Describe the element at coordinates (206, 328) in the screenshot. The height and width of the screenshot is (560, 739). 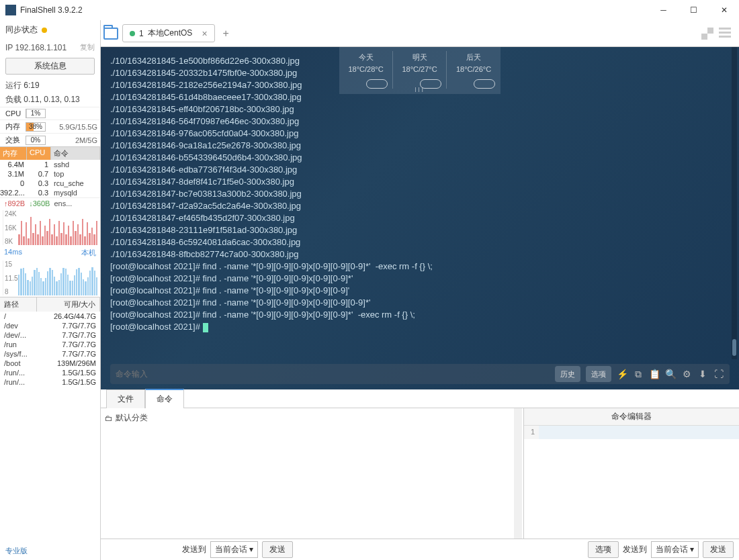
I see `terminal-cursor` at that location.